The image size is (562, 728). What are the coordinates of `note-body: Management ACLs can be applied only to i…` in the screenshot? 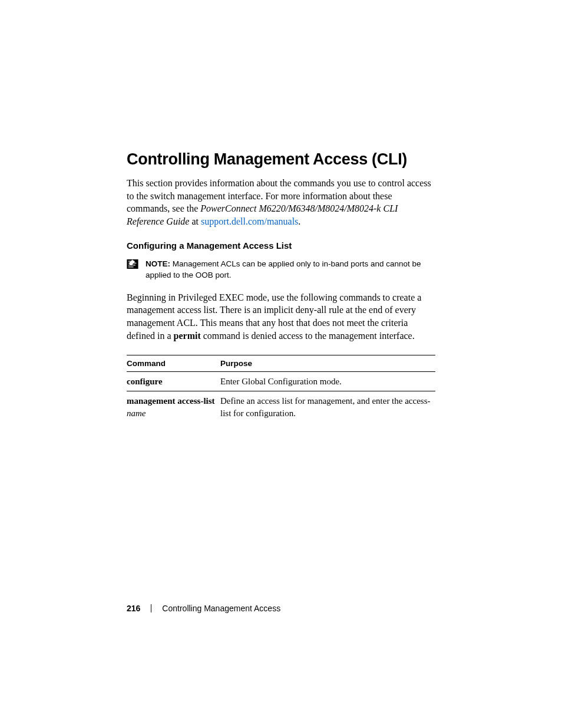 It's located at (283, 269).